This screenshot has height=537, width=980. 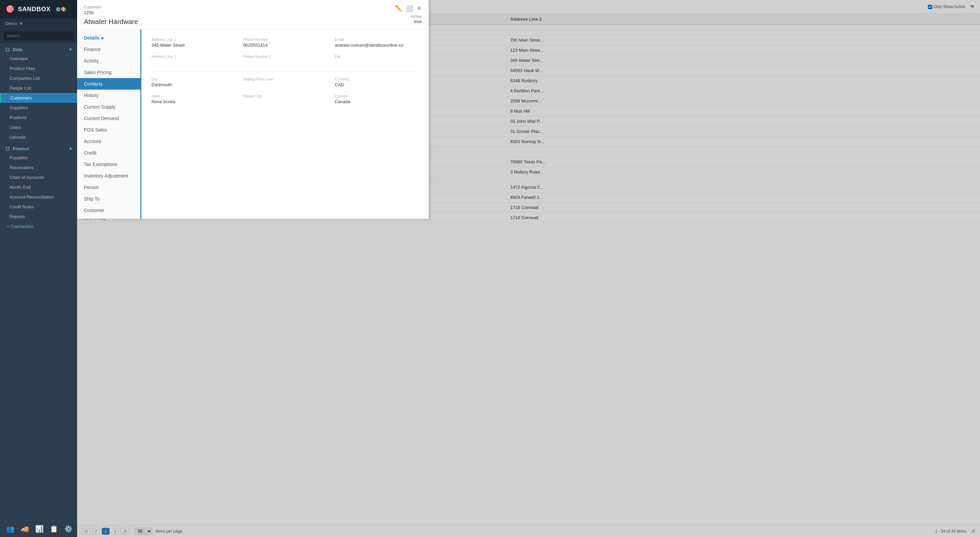 I want to click on sidebar-item-suppliers: Suppliers, so click(x=39, y=108).